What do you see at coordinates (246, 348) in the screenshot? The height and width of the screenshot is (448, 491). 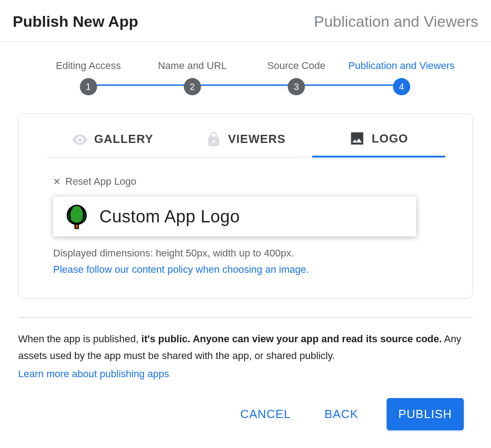 I see `publish-notice: When the app is published, it's public. …` at bounding box center [246, 348].